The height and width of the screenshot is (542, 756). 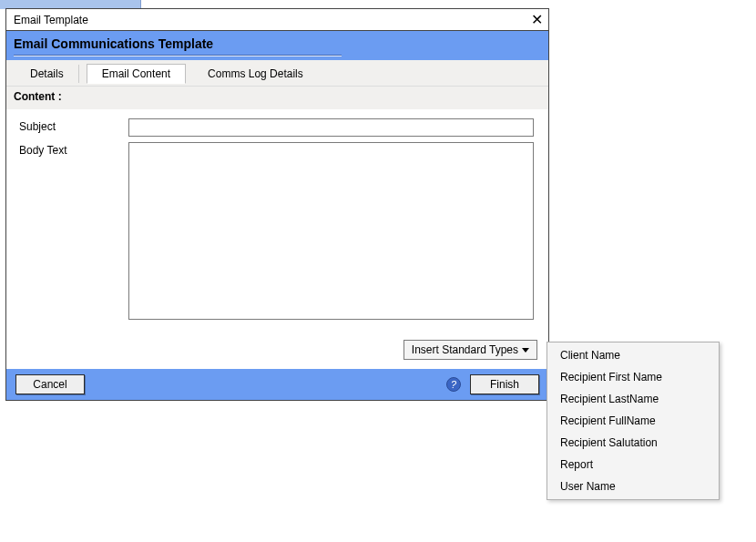 I want to click on content-section-label: Content :, so click(x=277, y=98).